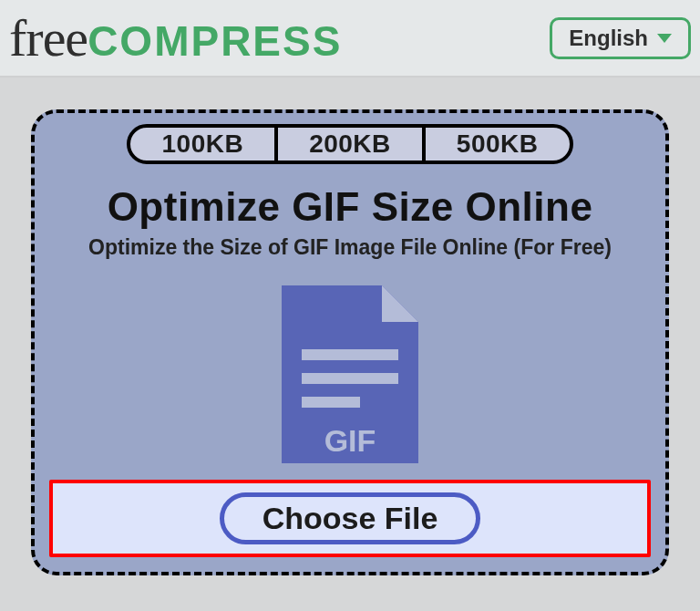  Describe the element at coordinates (48, 38) in the screenshot. I see `logo-free-text: free` at that location.